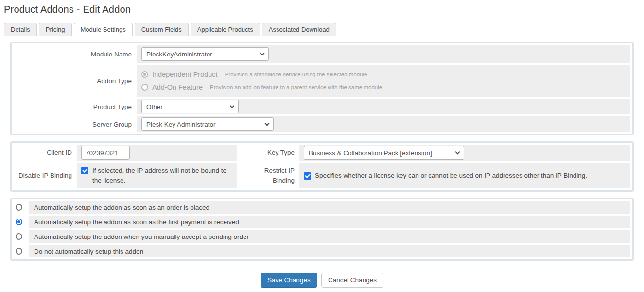 This screenshot has width=644, height=292. Describe the element at coordinates (295, 74) in the screenshot. I see `addon-type-option-description: - Provision a standalone service using t…` at that location.